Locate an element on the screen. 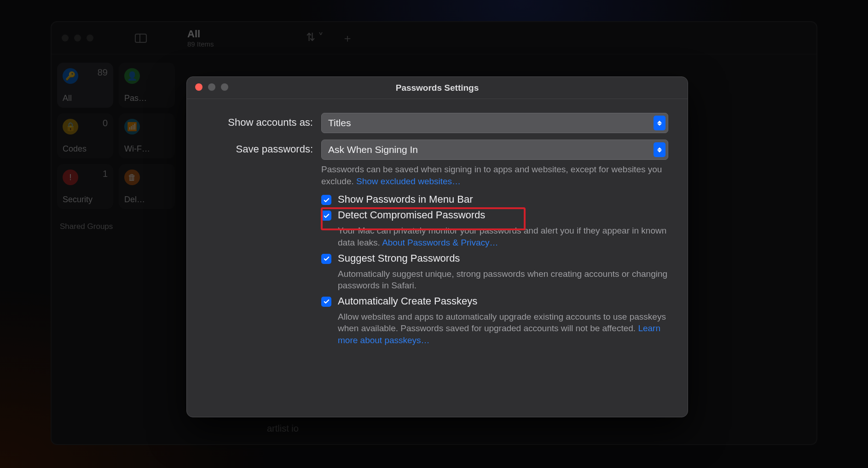 The image size is (868, 468). suggest-strong-help: Automatically suggest unique, strong pas… is located at coordinates (495, 280).